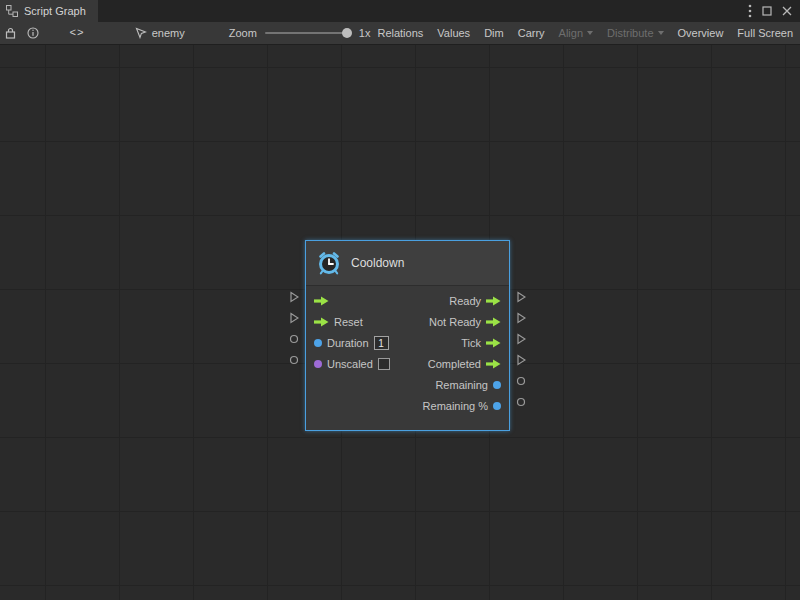  Describe the element at coordinates (348, 322) in the screenshot. I see `port-label: Reset` at that location.